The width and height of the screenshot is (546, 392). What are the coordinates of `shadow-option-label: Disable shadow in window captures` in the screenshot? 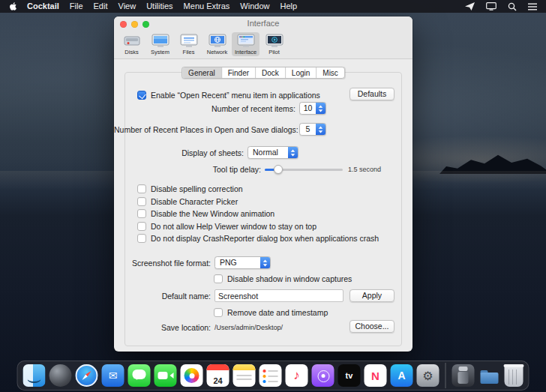 It's located at (290, 279).